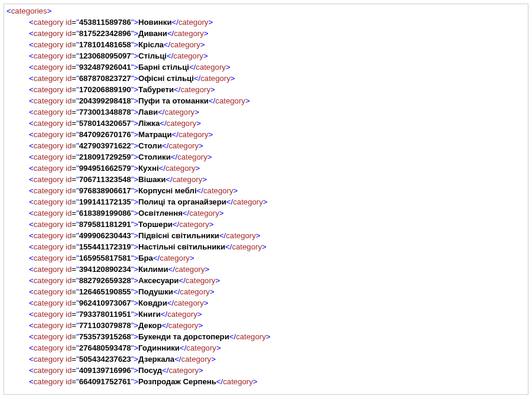  What do you see at coordinates (266, 190) in the screenshot?
I see `xml-category-line: <category id="976838906617">Корпусні меб…` at bounding box center [266, 190].